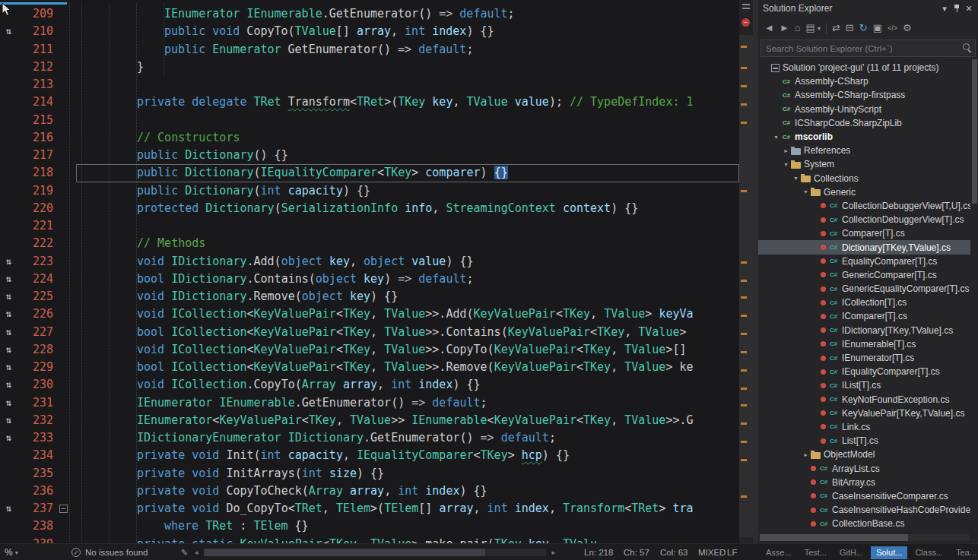  What do you see at coordinates (975, 131) in the screenshot?
I see `panel-vertical-scrollbar` at bounding box center [975, 131].